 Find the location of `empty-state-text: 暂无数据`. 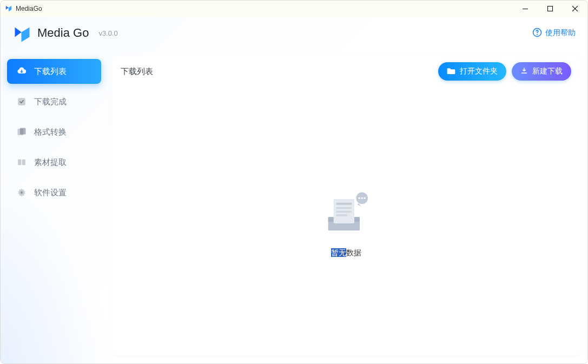

empty-state-text: 暂无数据 is located at coordinates (346, 253).